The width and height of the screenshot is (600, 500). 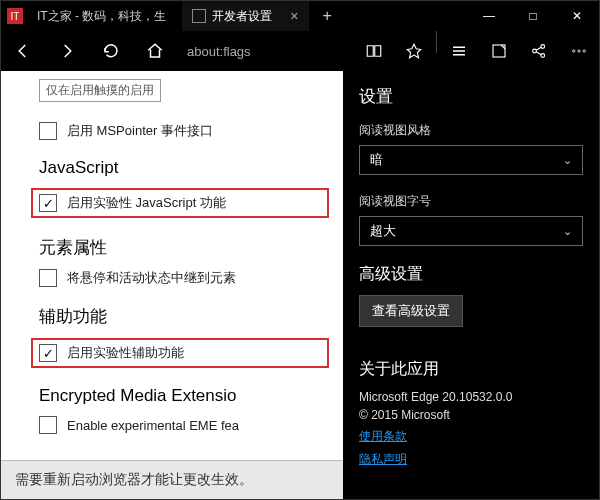 I want to click on reading-style-label: 阅读视图风格, so click(x=471, y=130).